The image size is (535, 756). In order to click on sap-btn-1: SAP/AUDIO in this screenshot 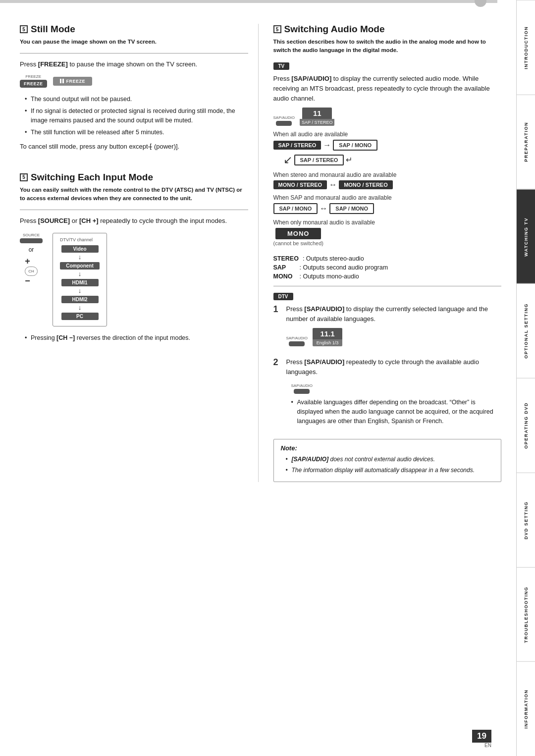, I will do `click(284, 121)`.